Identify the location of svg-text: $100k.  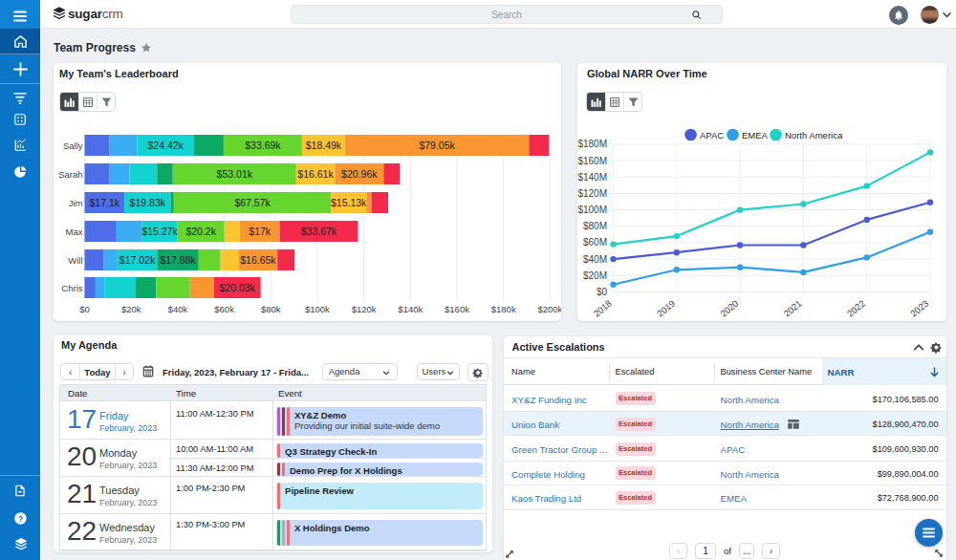
(317, 310).